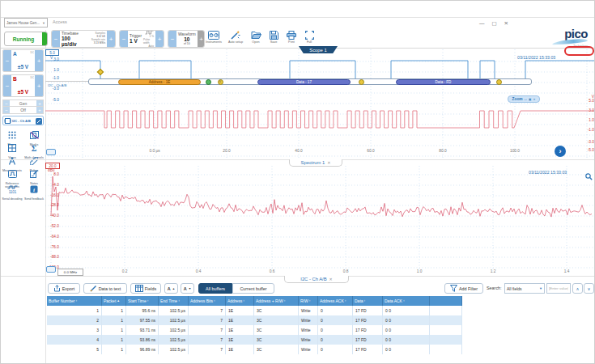 The image size is (595, 364). Describe the element at coordinates (94, 289) in the screenshot. I see `pencil-icon` at that location.